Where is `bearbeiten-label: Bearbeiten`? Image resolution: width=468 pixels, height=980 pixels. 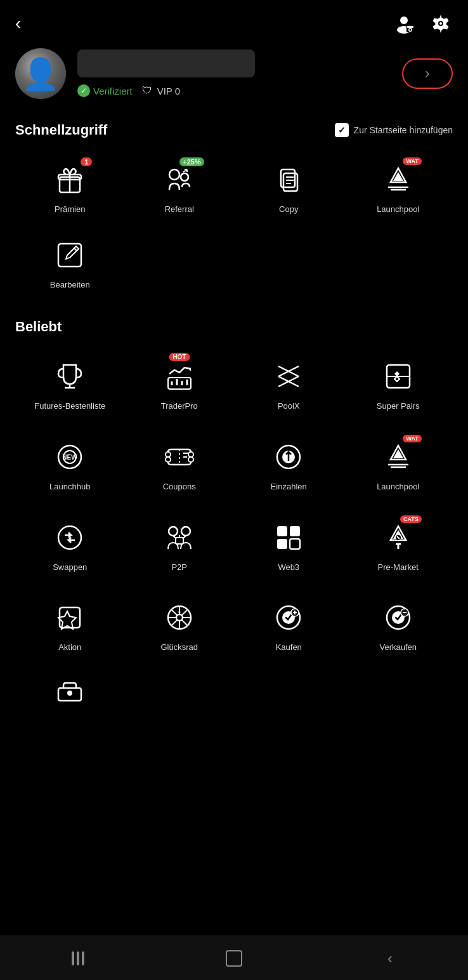
bearbeiten-label: Bearbeiten is located at coordinates (70, 286).